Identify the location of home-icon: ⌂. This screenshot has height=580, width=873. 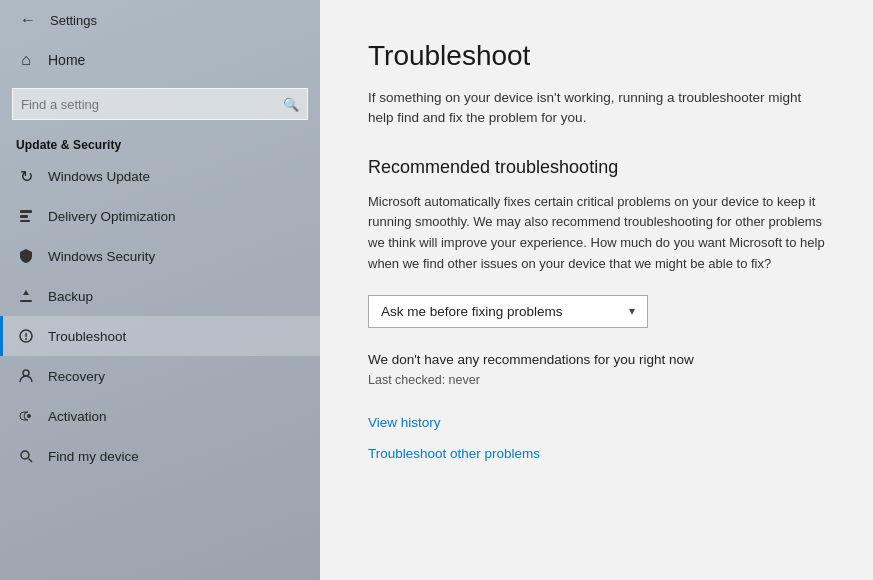
(26, 60).